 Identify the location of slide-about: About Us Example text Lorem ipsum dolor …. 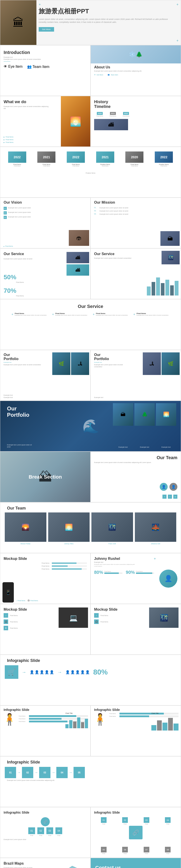
(136, 71).